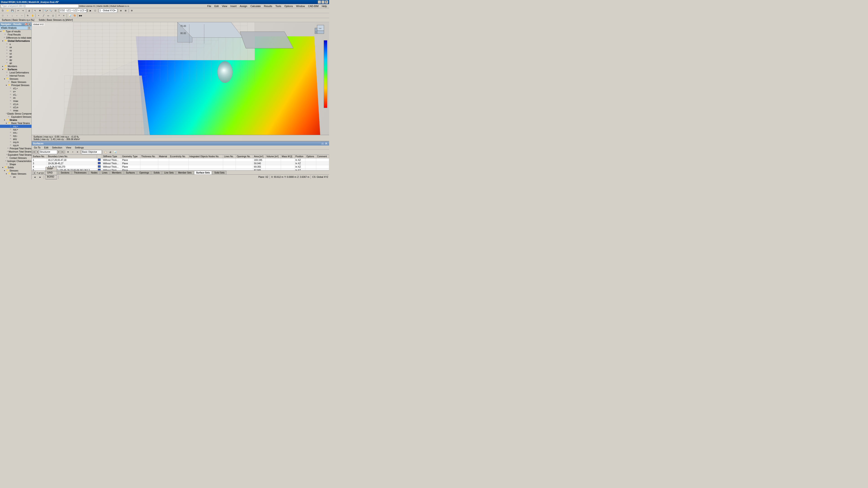 This screenshot has width=868, height=488. Describe the element at coordinates (106, 152) in the screenshot. I see `export-table: 📋` at that location.